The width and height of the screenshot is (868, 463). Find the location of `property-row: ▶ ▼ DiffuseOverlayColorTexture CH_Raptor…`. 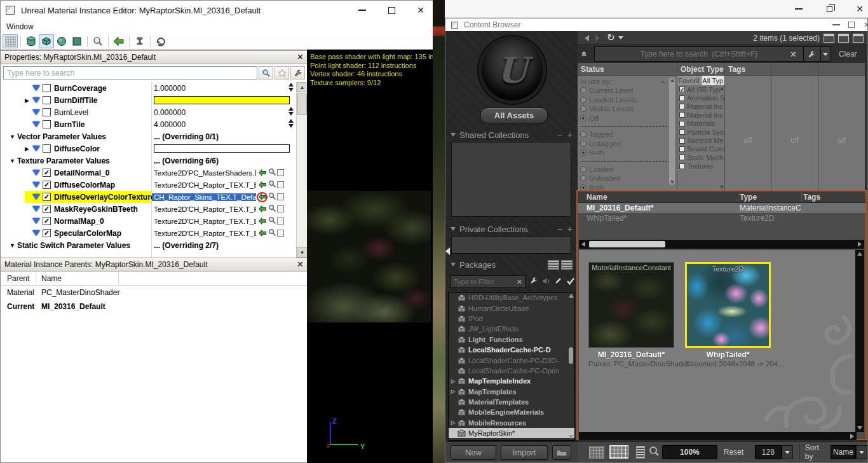

property-row: ▶ ▼ DiffuseOverlayColorTexture CH_Raptor… is located at coordinates (149, 197).